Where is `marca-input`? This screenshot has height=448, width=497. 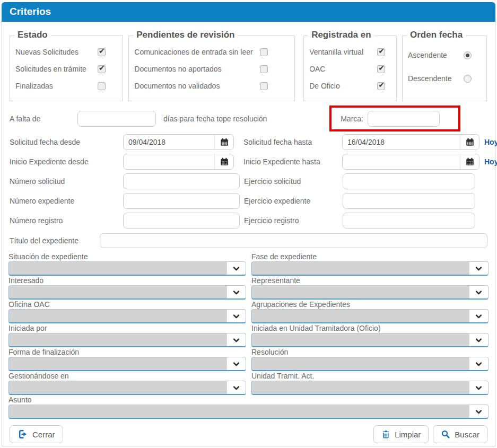
marca-input is located at coordinates (404, 119).